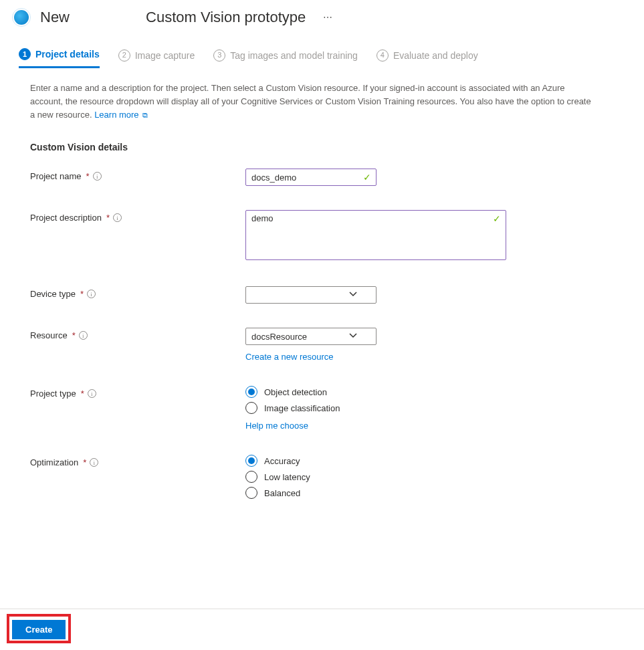  Describe the element at coordinates (121, 115) in the screenshot. I see `learn-more-link: Learn more ⧉` at that location.